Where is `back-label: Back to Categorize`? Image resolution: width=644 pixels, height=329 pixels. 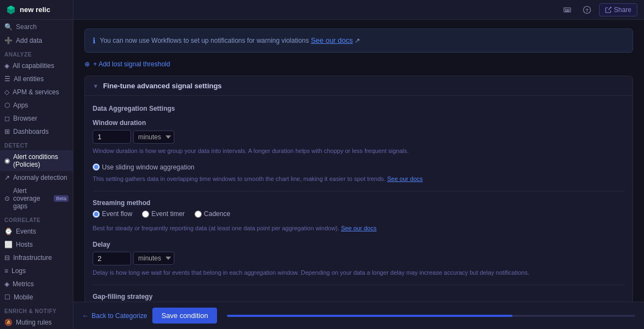
back-label: Back to Categorize is located at coordinates (119, 316).